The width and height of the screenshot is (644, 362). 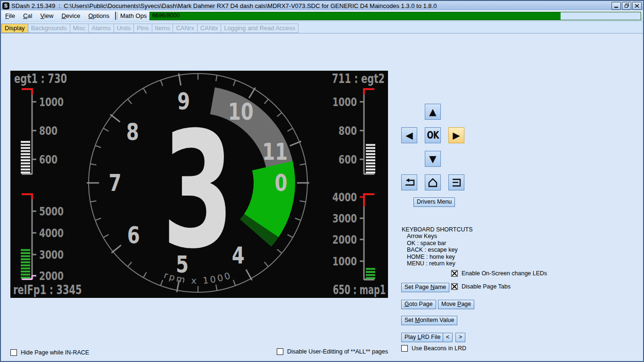 What do you see at coordinates (429, 321) in the screenshot?
I see `set-monitem-value-button: Set MonItem Value` at bounding box center [429, 321].